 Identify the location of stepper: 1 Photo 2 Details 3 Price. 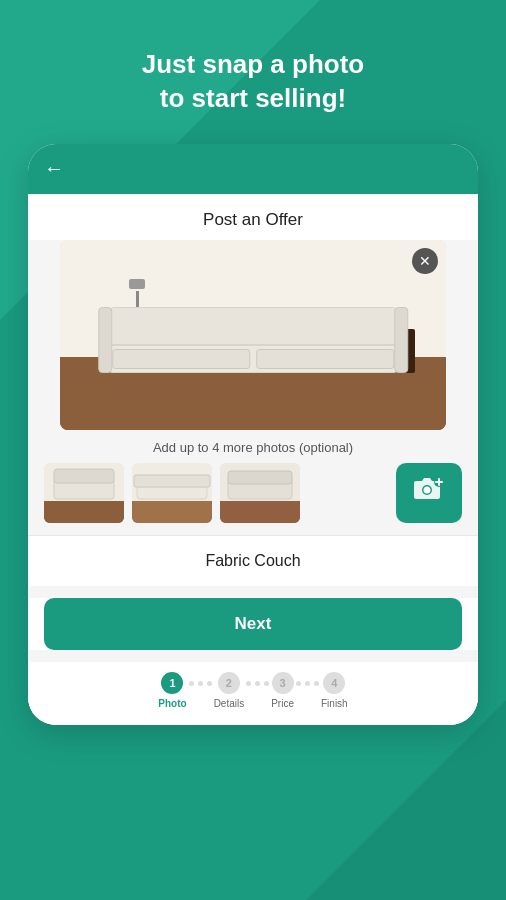
(253, 694).